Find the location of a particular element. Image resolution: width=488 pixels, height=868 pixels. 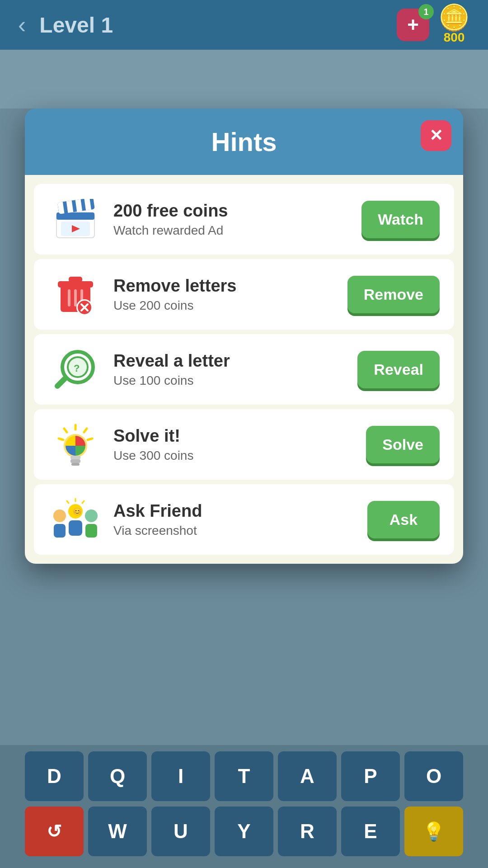

hint-text-watch: 200 free coins Watch rewarded Ad is located at coordinates (232, 220).